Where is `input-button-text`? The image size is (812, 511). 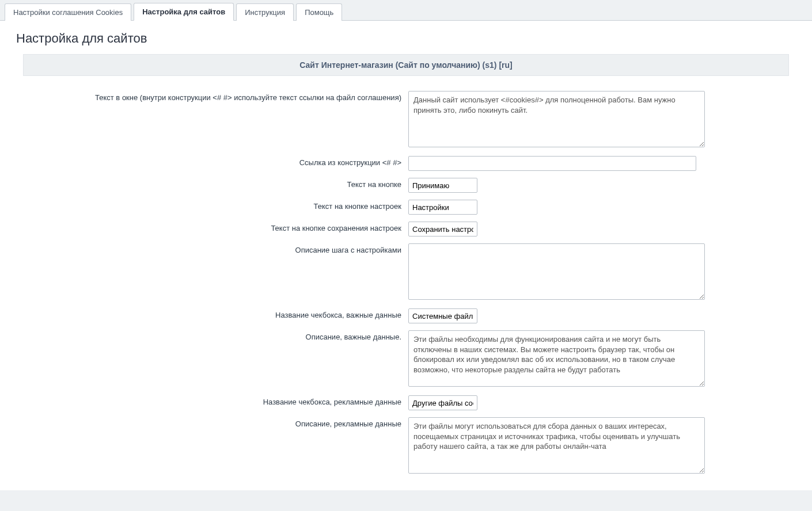 input-button-text is located at coordinates (443, 185).